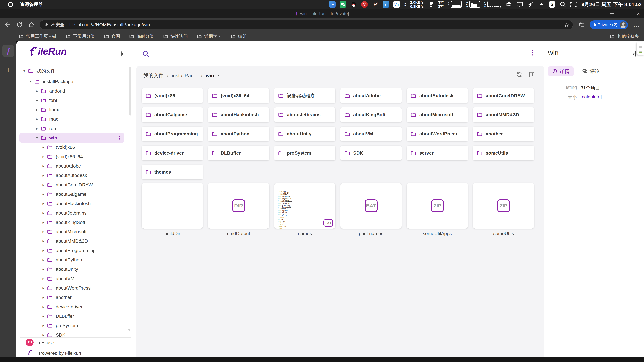  Describe the element at coordinates (533, 52) in the screenshot. I see `more-options-icon: ⋮` at that location.